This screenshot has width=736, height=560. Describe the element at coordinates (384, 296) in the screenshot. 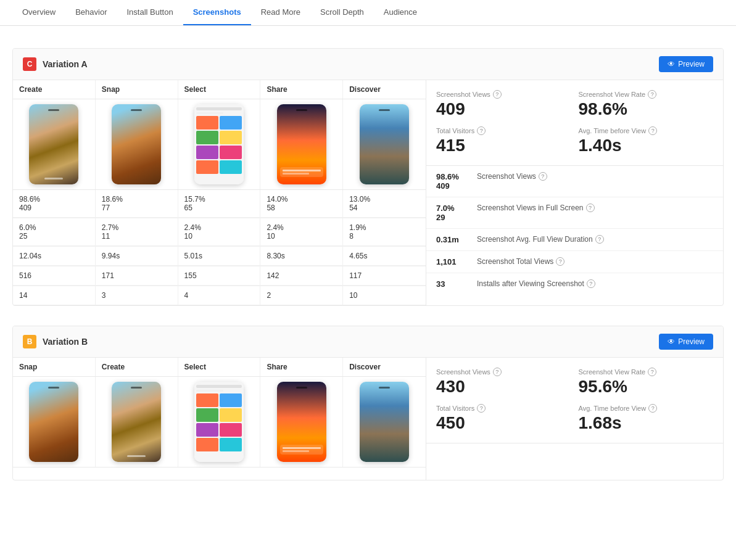

I see `data-cell: 10` at that location.